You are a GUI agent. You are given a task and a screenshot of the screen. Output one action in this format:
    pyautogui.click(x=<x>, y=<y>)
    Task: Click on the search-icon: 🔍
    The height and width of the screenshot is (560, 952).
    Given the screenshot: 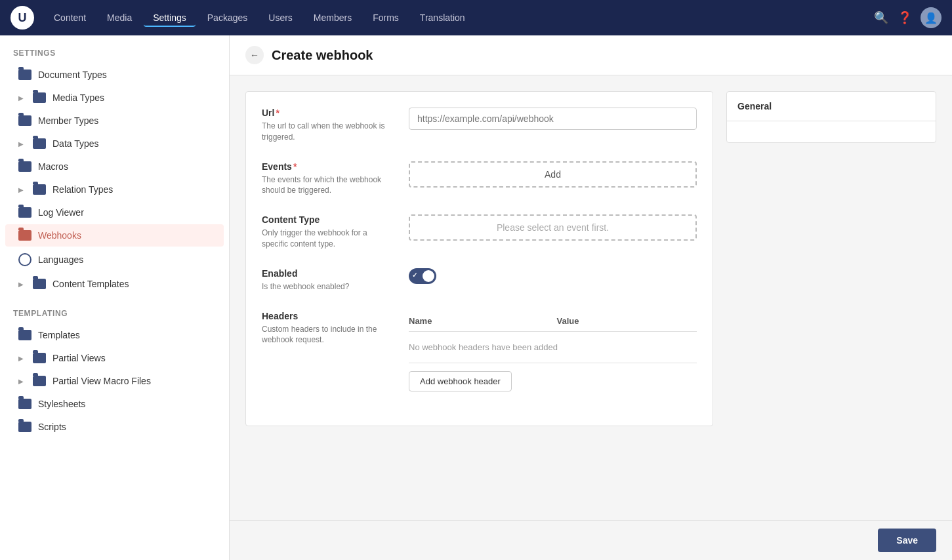 What is the action you would take?
    pyautogui.click(x=881, y=18)
    